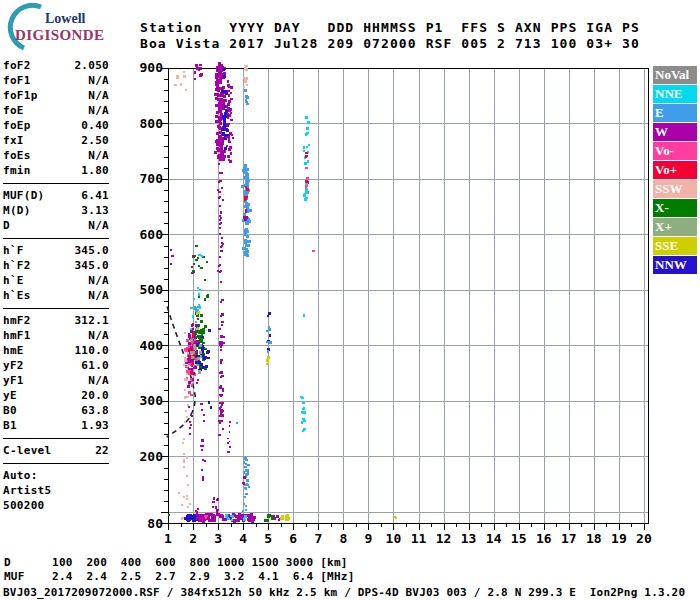 This screenshot has height=600, width=700. What do you see at coordinates (14, 282) in the screenshot?
I see `param-label: h`E` at bounding box center [14, 282].